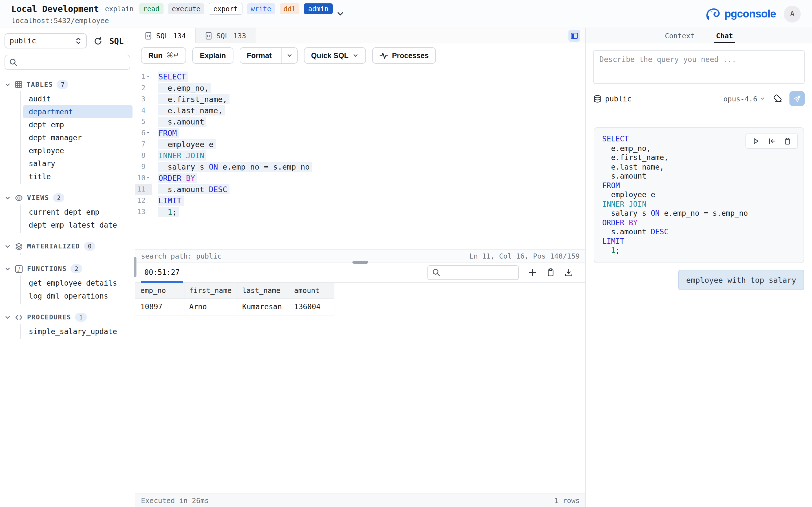 This screenshot has width=812, height=507. What do you see at coordinates (232, 167) in the screenshot?
I see `editor-line-text: salary s ON e.emp_no = s.emp_no` at bounding box center [232, 167].